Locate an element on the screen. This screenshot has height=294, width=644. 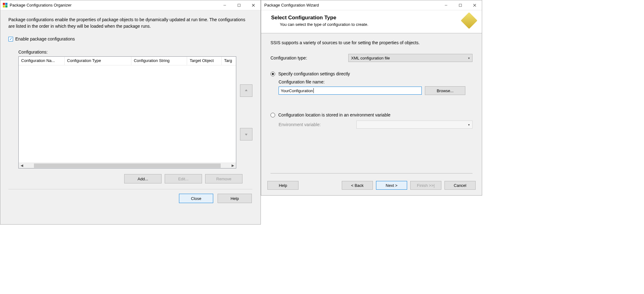
col-config-name: Configuration Na... is located at coordinates (42, 61).